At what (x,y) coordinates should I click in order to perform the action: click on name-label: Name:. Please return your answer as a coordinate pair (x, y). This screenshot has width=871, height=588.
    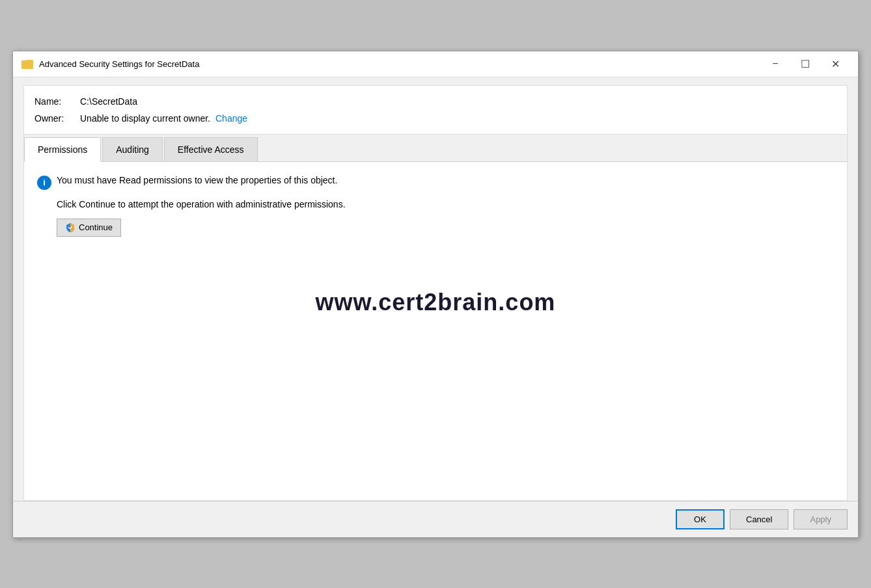
    Looking at the image, I should click on (57, 101).